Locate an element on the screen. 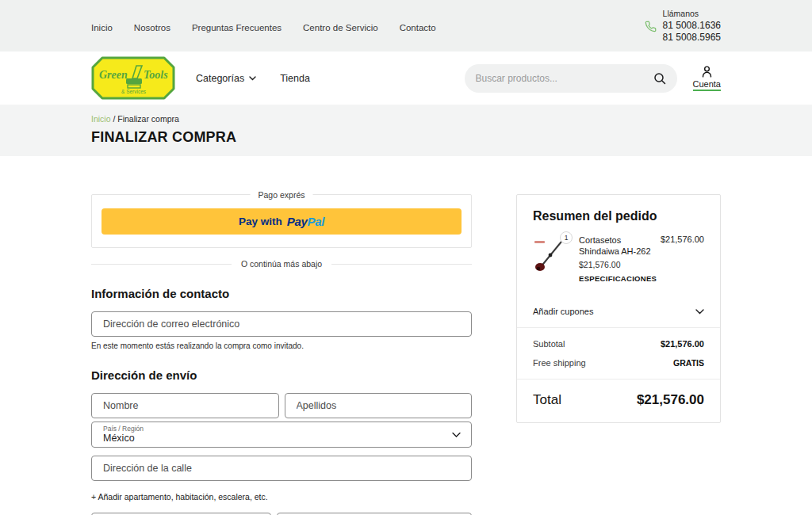  total-label: Total is located at coordinates (547, 400).